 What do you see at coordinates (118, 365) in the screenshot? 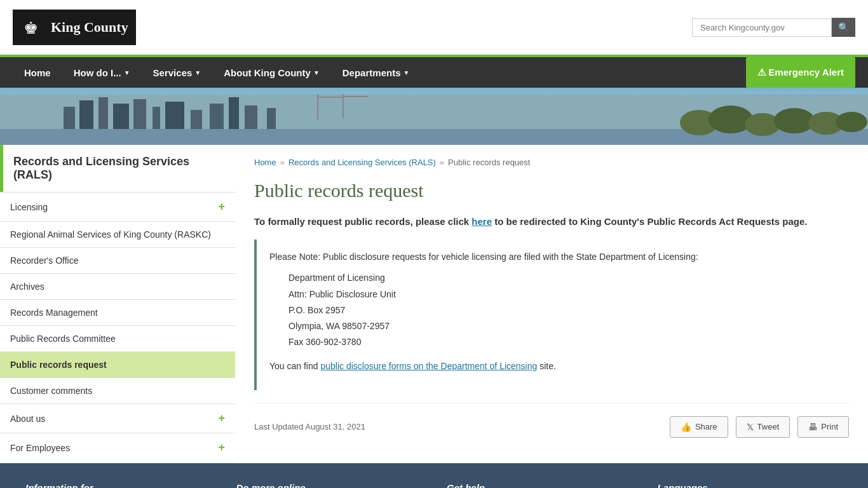
I see `sidebar-item-public-records-request: Public records request` at bounding box center [118, 365].